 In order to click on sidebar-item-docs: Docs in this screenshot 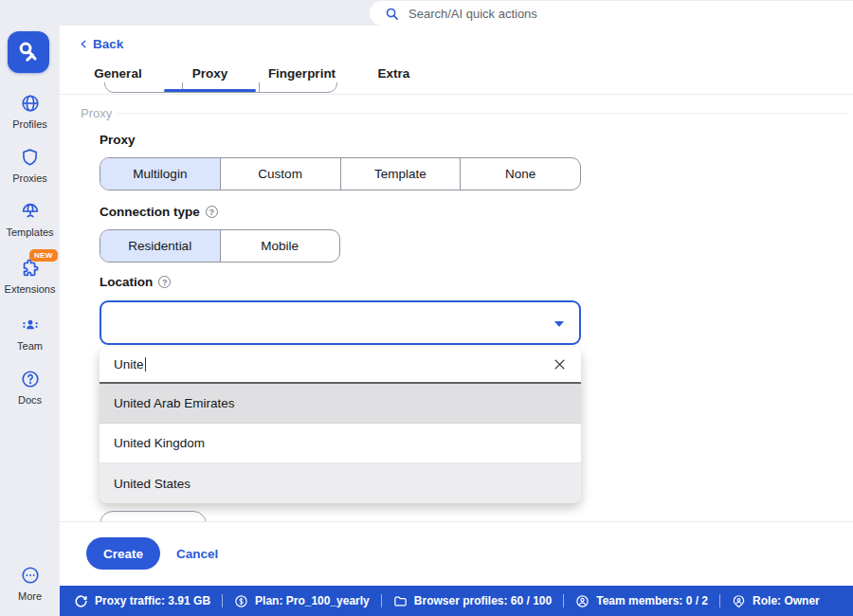, I will do `click(30, 387)`.